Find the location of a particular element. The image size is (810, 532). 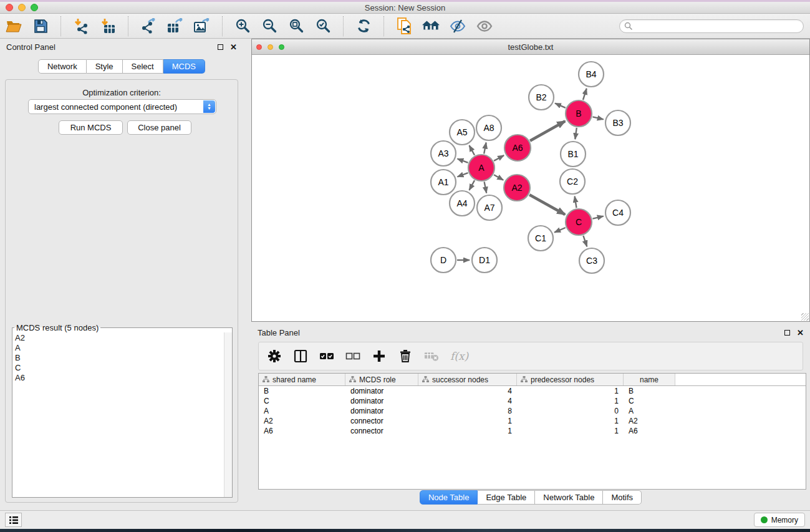

close-panel-button: Close panel is located at coordinates (160, 127).